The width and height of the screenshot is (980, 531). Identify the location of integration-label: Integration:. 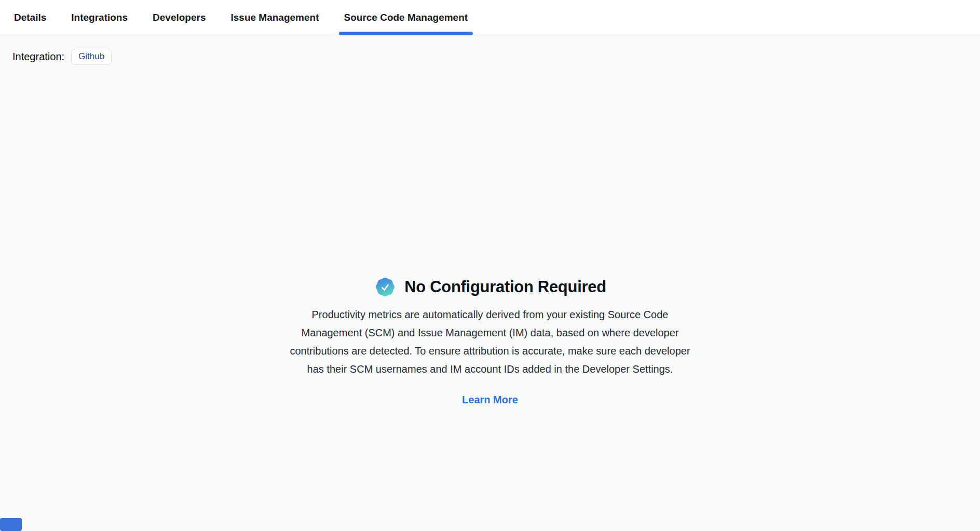
(38, 57).